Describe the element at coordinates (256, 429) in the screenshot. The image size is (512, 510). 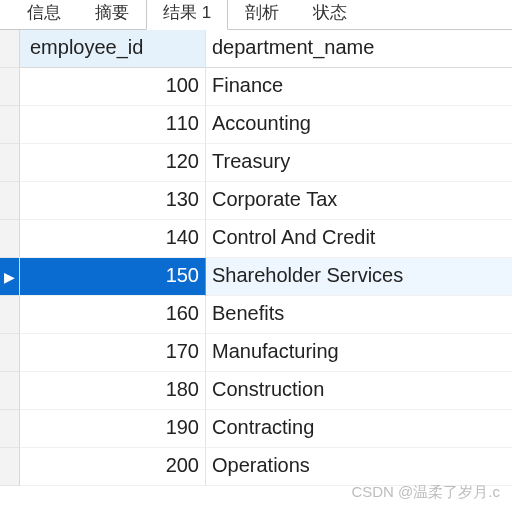
I see `table-row: 190Contracting` at that location.